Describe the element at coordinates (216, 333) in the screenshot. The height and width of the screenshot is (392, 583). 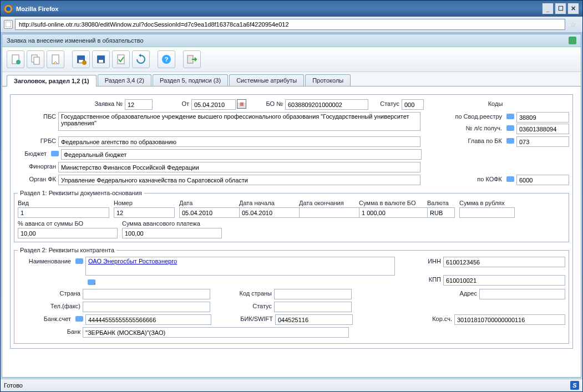
I see `bank-field` at that location.